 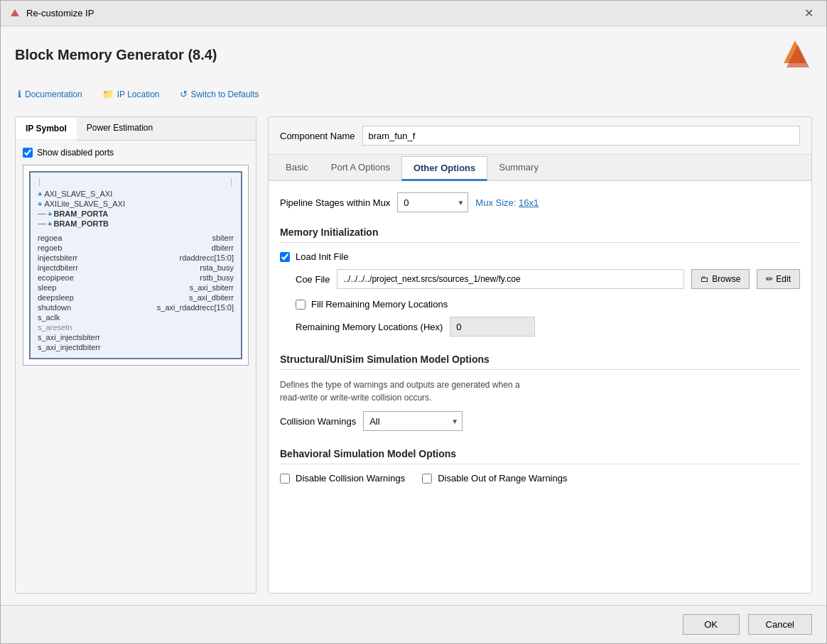 What do you see at coordinates (55, 298) in the screenshot?
I see `port-left-deepsleep: deepsleep` at bounding box center [55, 298].